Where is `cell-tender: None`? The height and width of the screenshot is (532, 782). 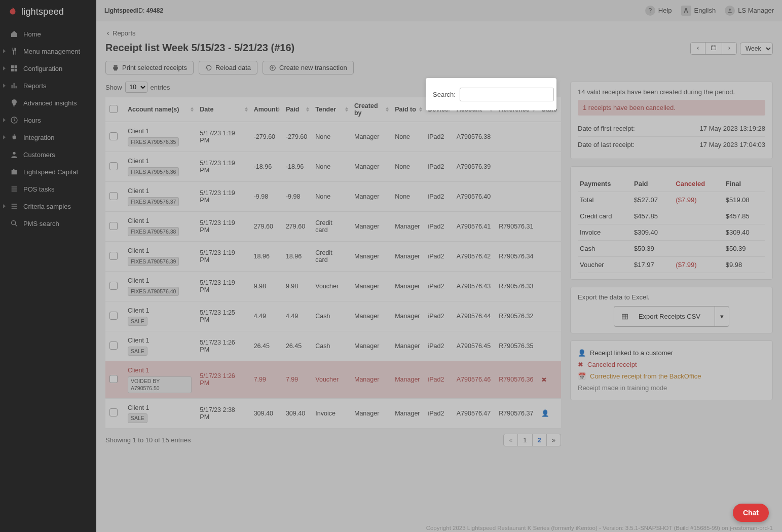
cell-tender: None is located at coordinates (330, 167).